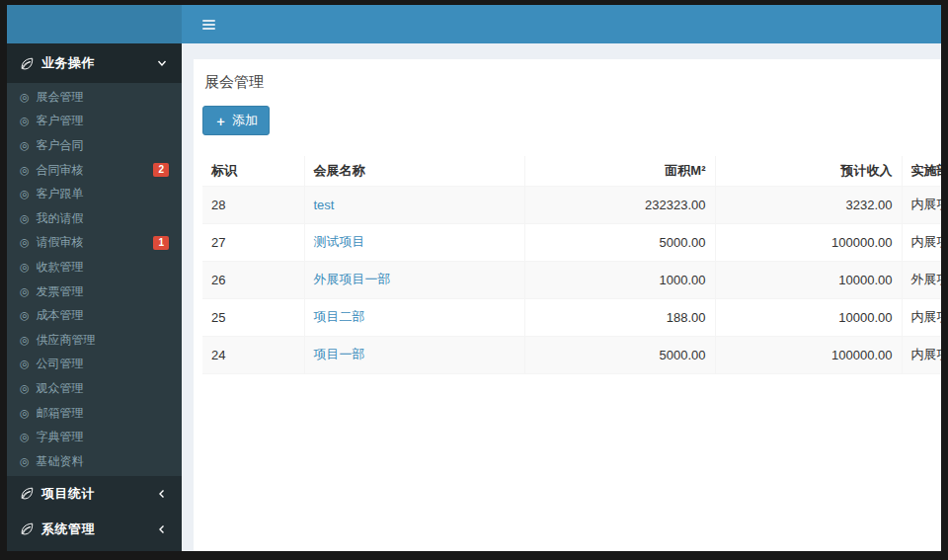 The image size is (948, 560). I want to click on sidebar-item-label: 展会管理, so click(60, 97).